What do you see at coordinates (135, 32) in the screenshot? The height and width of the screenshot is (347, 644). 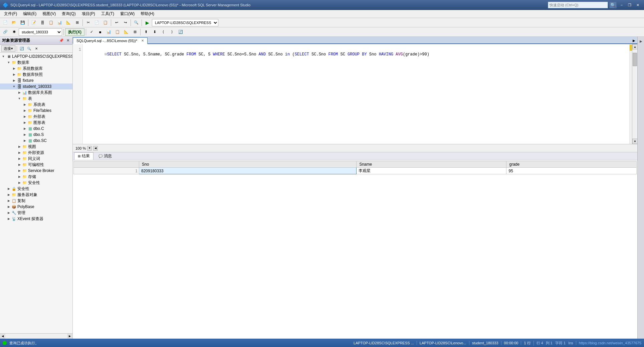 I see `toolbar-results: ⊞` at bounding box center [135, 32].